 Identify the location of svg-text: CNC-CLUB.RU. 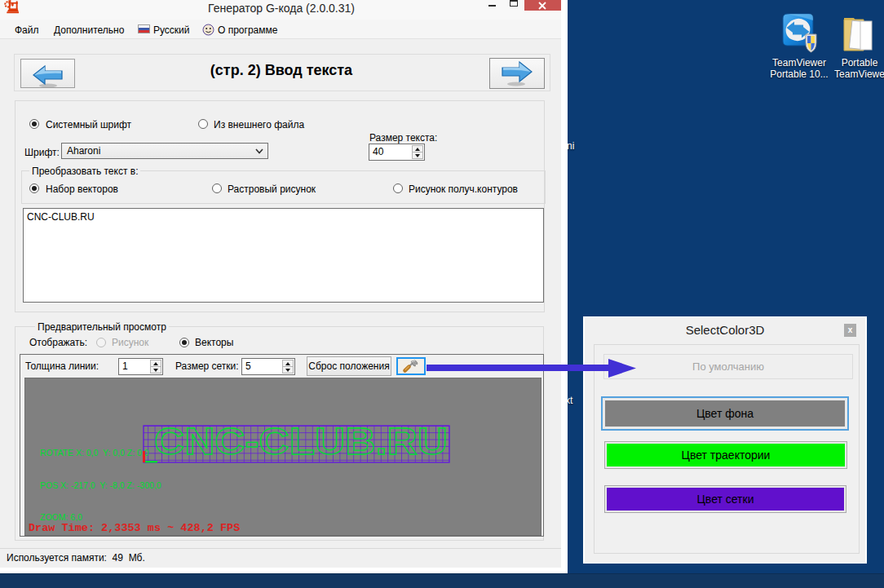
(301, 440).